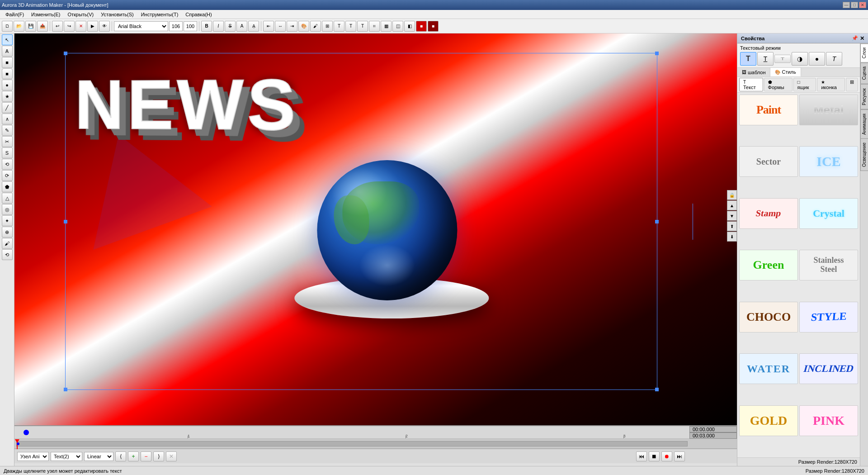  Describe the element at coordinates (864, 53) in the screenshot. I see `vtab-layers: Слои` at that location.